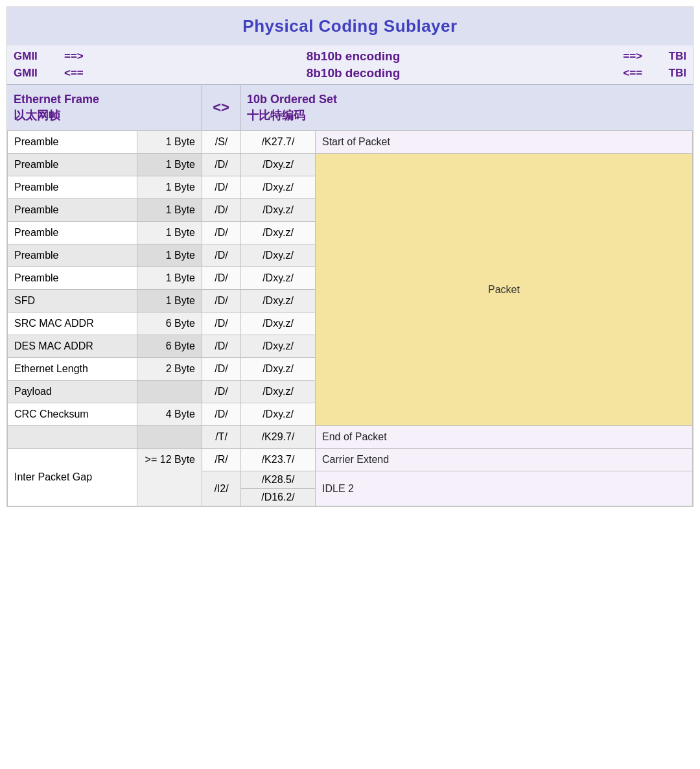 This screenshot has height=769, width=700. I want to click on table-row: Inter Packet Gap >= 12 Byte /R/ /K23.7/ …, so click(350, 460).